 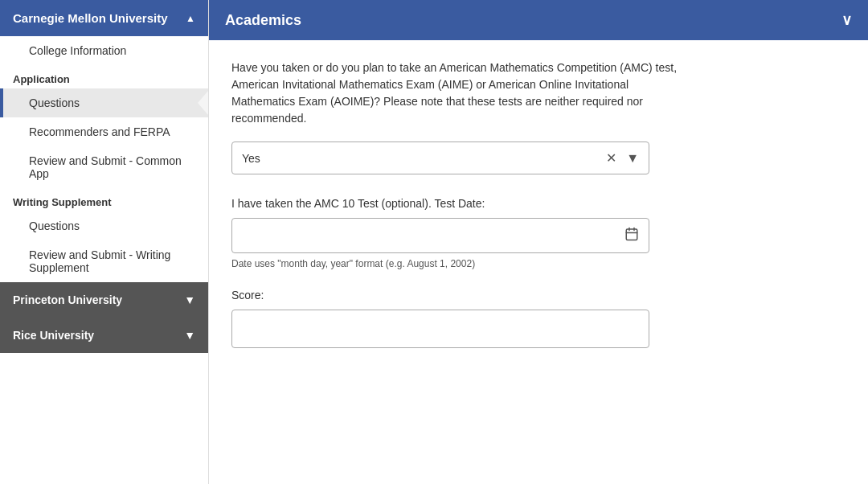 What do you see at coordinates (90, 18) in the screenshot?
I see `sidebar-university-name: Carnegie Mellon University` at bounding box center [90, 18].